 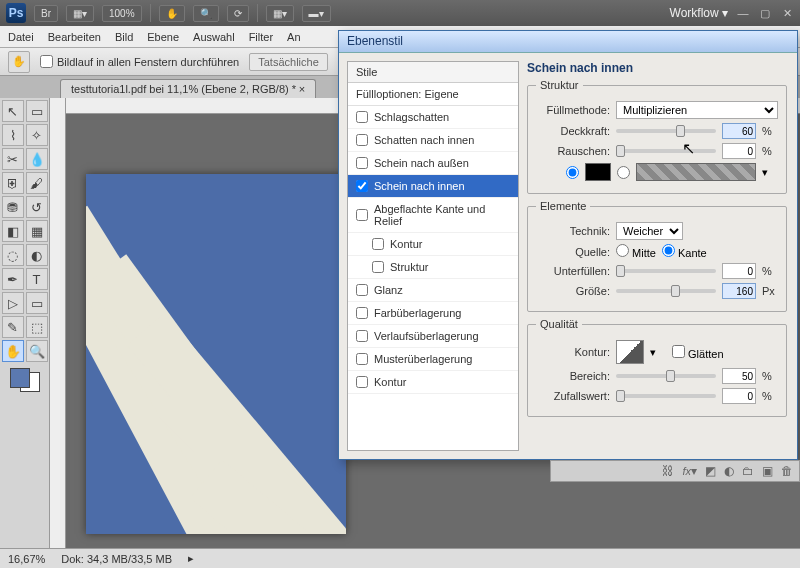 What do you see at coordinates (698, 352) in the screenshot?
I see `antialias-checkbox: Glätten` at bounding box center [698, 352].